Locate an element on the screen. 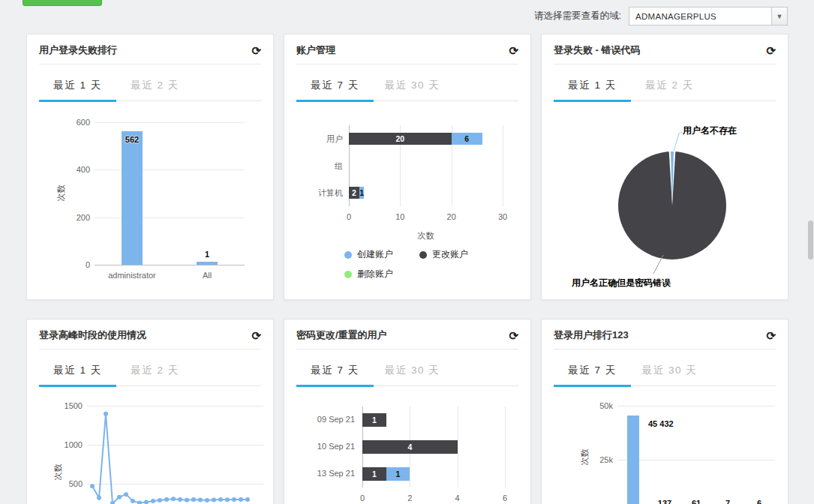 The image size is (814, 504). domain-select: ADMANAGERPLUS ▼ is located at coordinates (708, 16).